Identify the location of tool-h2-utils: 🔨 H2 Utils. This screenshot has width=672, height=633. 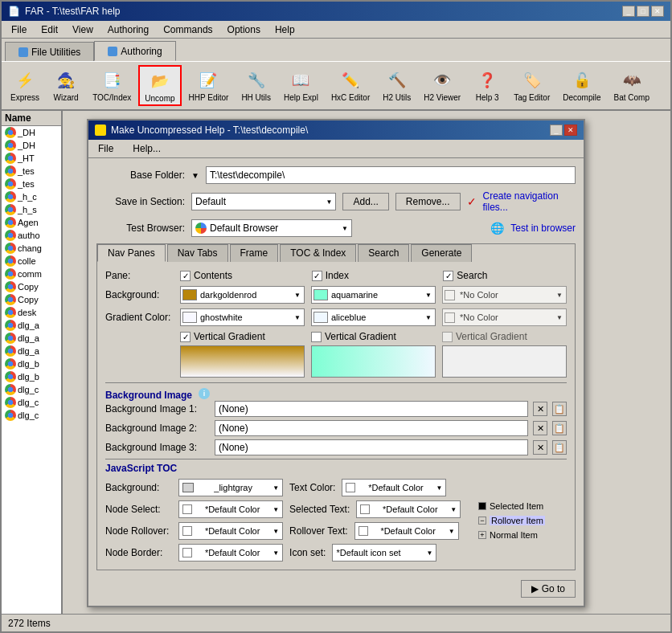
(397, 85).